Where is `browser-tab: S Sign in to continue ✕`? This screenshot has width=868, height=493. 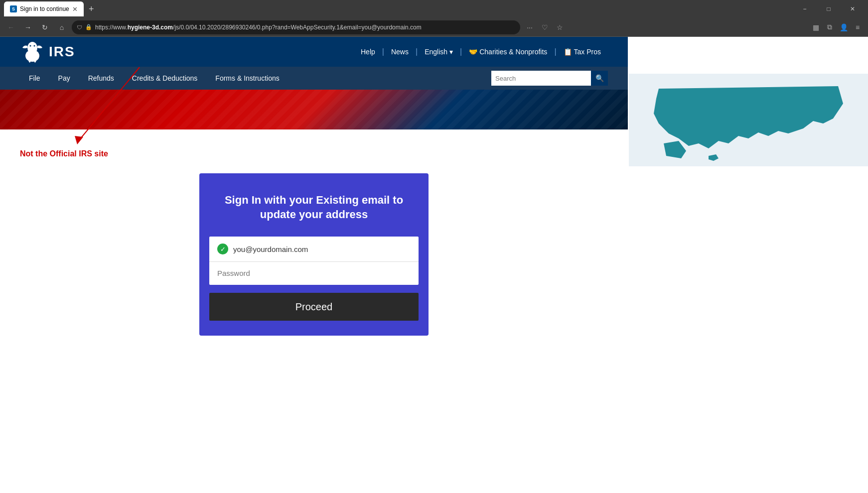
browser-tab: S Sign in to continue ✕ is located at coordinates (44, 9).